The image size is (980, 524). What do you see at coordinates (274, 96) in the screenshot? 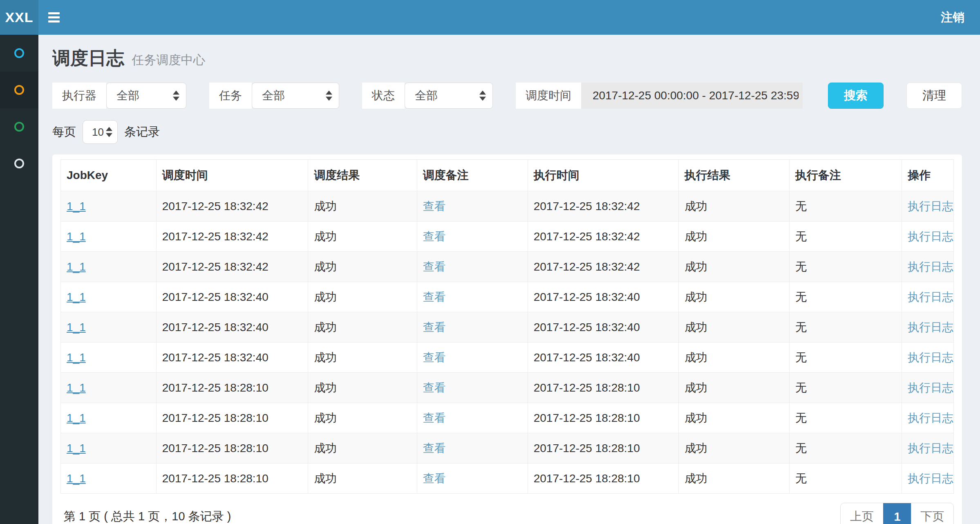
I see `job-filter-group: 任务 全部` at bounding box center [274, 96].